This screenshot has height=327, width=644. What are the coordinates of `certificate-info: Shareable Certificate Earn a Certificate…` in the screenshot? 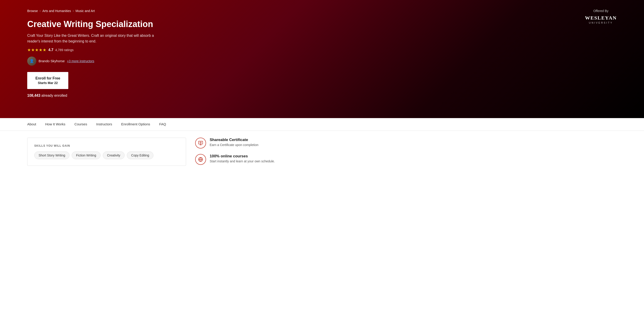 It's located at (235, 143).